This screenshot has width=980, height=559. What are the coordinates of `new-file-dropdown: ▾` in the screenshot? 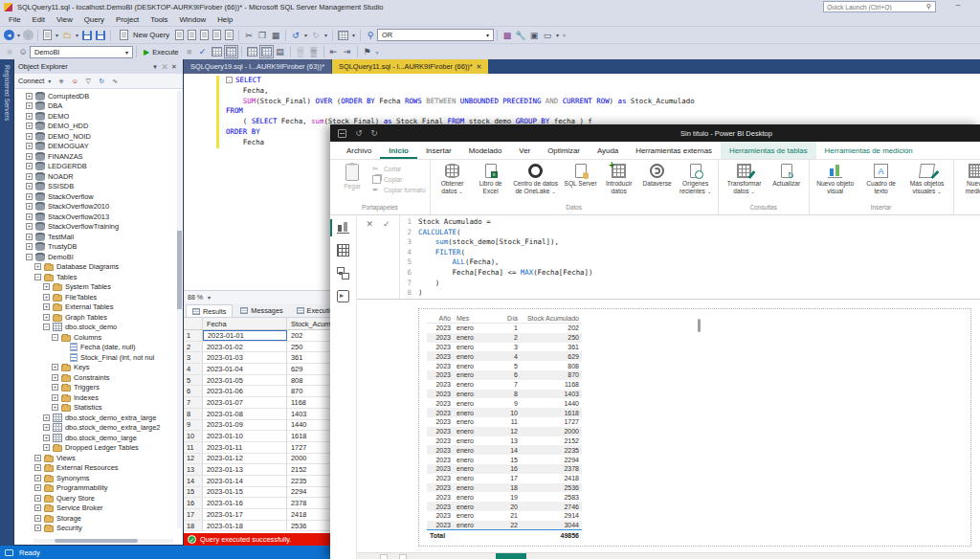 It's located at (57, 34).